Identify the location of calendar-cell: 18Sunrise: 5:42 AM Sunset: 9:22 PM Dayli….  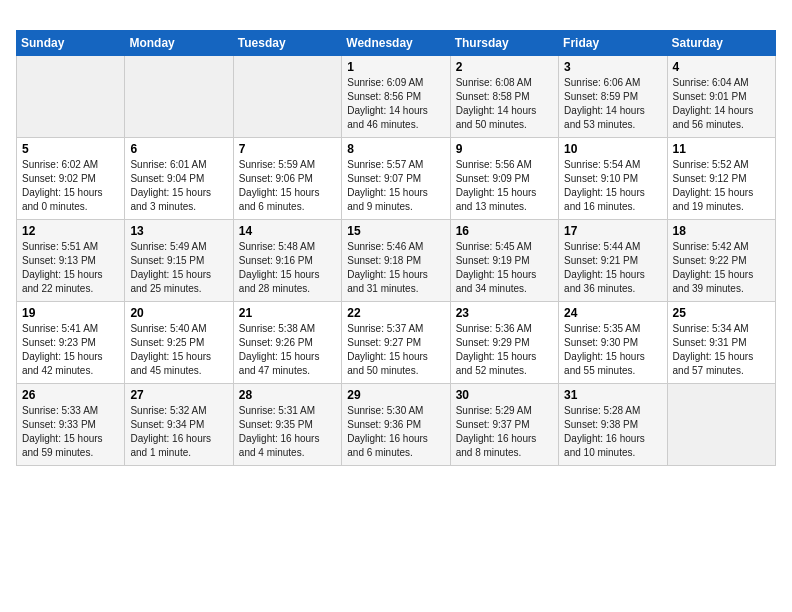
(721, 261).